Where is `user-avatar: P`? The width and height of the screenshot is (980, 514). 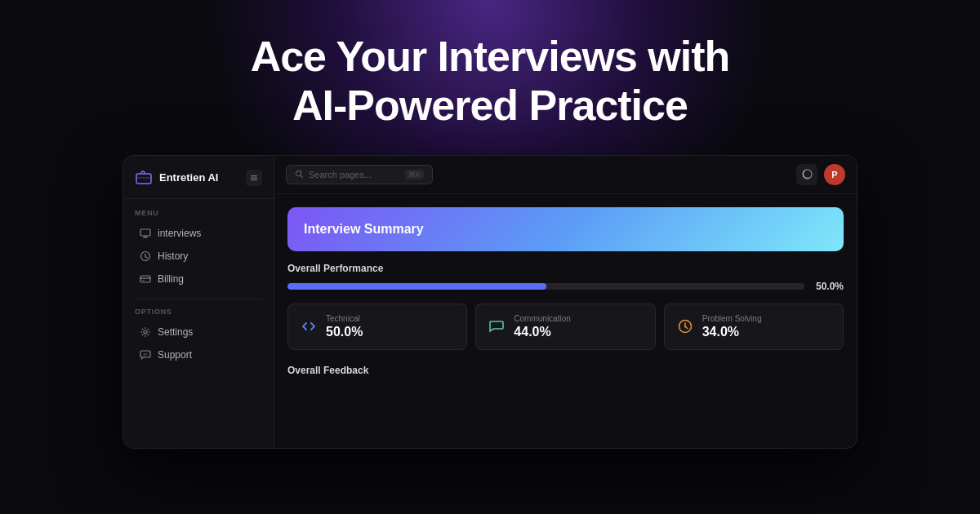
user-avatar: P is located at coordinates (835, 175).